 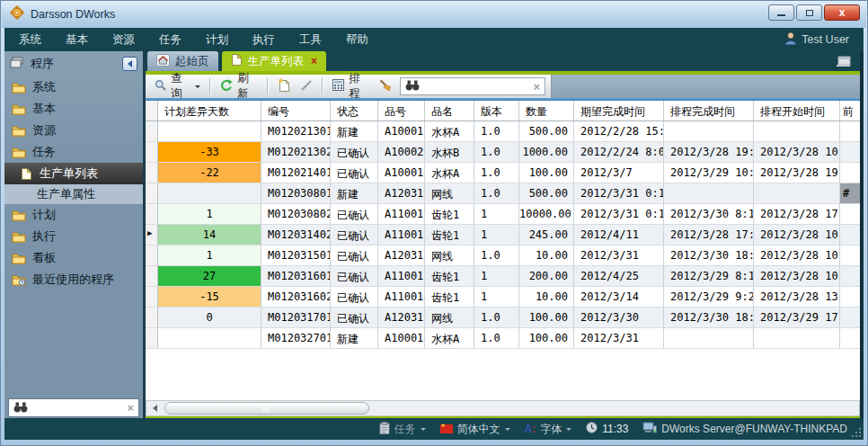 I want to click on cell-no: M012031402, so click(x=297, y=235).